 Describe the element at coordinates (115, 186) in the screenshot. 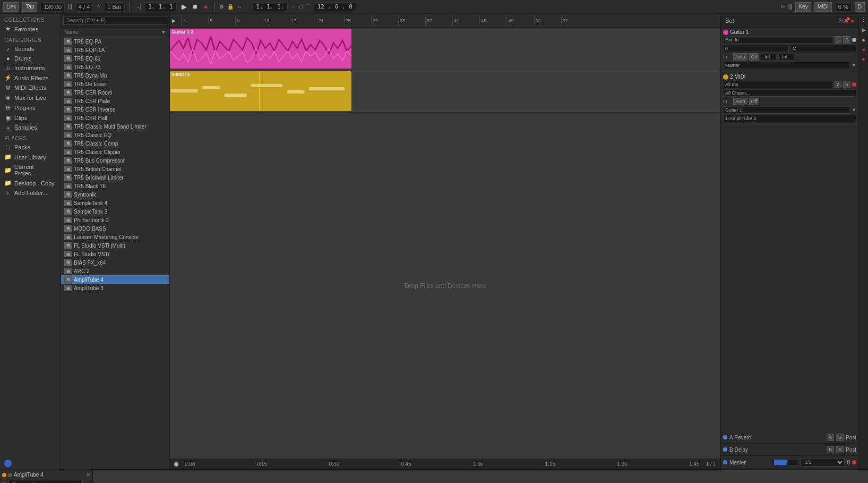

I see `browser-item: ⊞TR5 Black 76` at that location.